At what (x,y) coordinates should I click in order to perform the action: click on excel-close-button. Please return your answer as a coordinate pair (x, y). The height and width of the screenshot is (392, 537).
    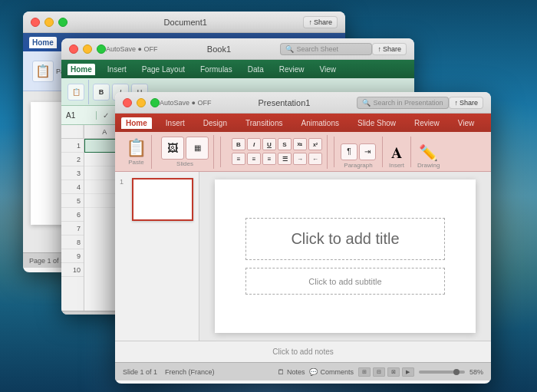
    Looking at the image, I should click on (74, 49).